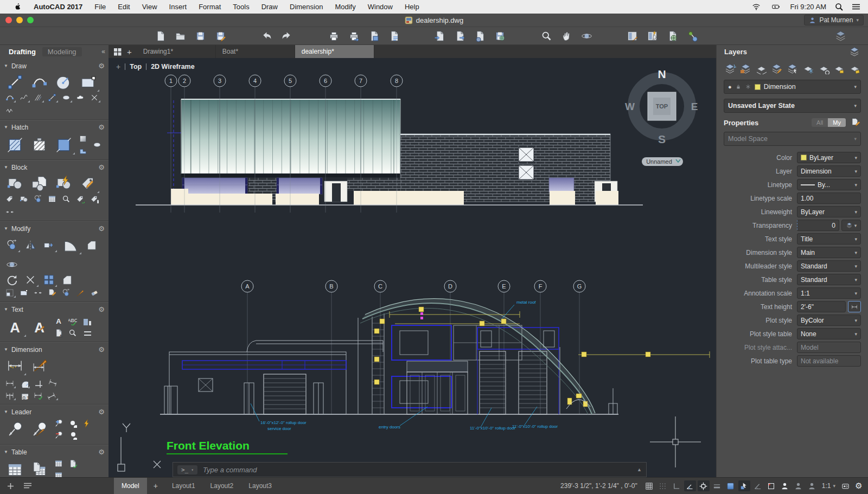 This screenshot has width=868, height=494. What do you see at coordinates (854, 52) in the screenshot?
I see `layers-icon` at bounding box center [854, 52].